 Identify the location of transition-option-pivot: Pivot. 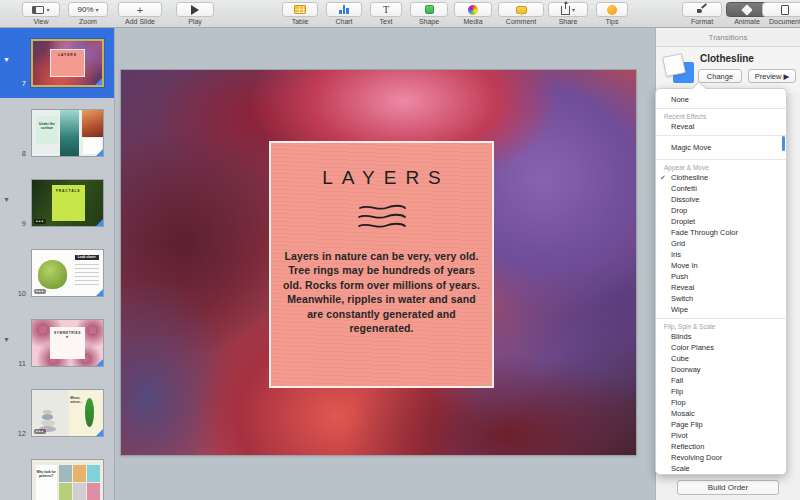
(721, 436).